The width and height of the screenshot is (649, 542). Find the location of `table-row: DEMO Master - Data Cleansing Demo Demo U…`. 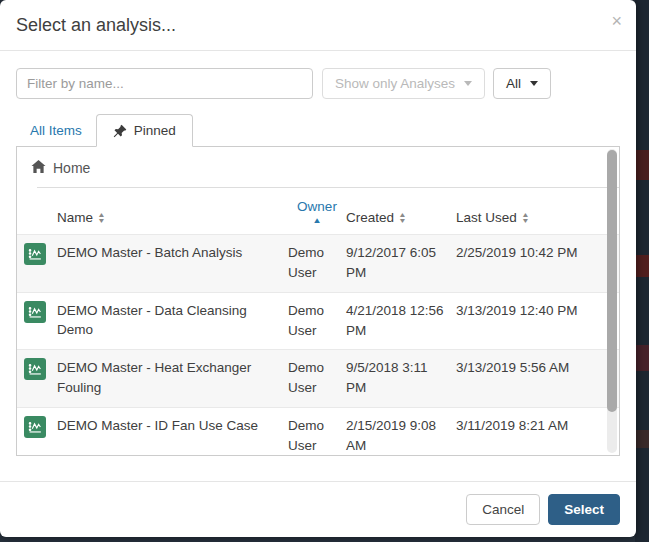

table-row: DEMO Master - Data Cleansing Demo Demo U… is located at coordinates (318, 321).